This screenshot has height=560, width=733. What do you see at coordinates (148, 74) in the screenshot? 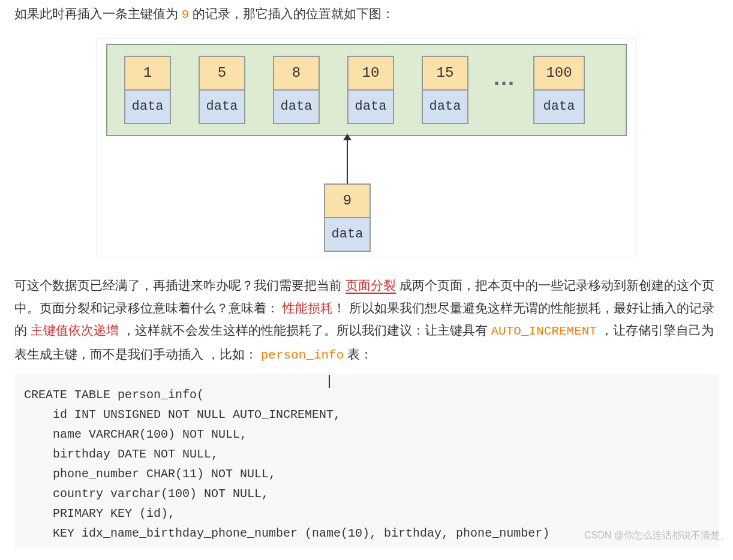
I see `record-key: 1` at bounding box center [148, 74].